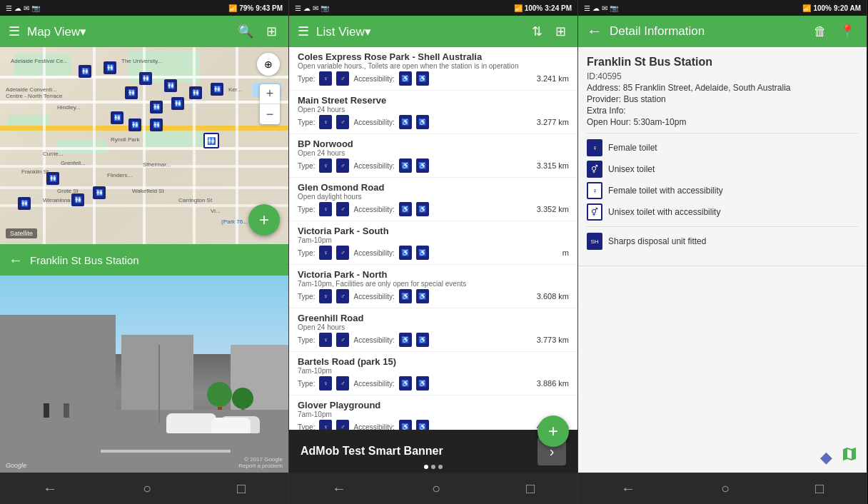  What do you see at coordinates (270, 94) in the screenshot?
I see `zoom-in-button: +` at bounding box center [270, 94].